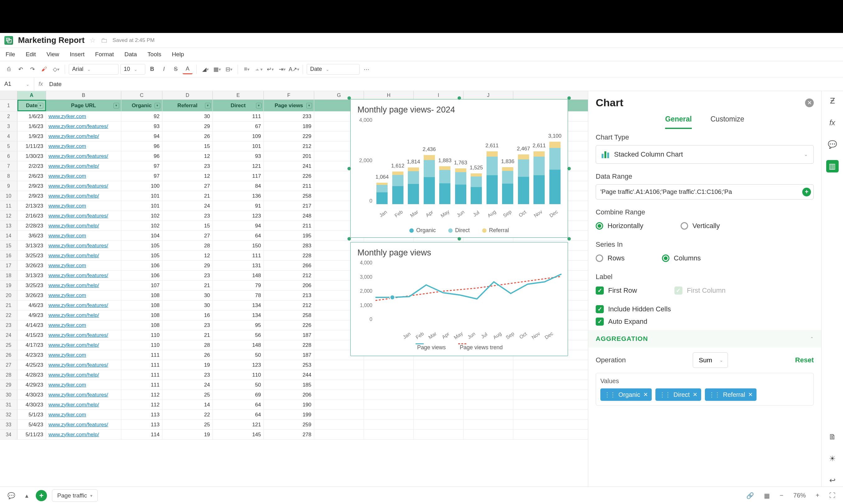  Describe the element at coordinates (188, 69) in the screenshot. I see `text-color-icon: A` at that location.